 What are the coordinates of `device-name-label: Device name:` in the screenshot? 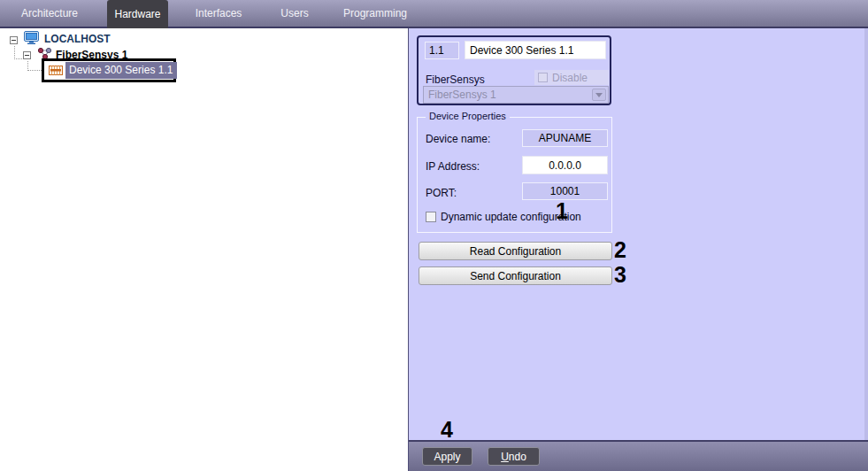 It's located at (458, 139).